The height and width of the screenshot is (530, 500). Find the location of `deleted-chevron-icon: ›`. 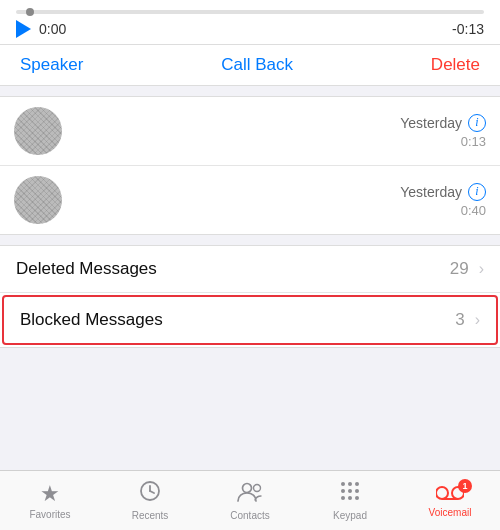

deleted-chevron-icon: › is located at coordinates (482, 269).